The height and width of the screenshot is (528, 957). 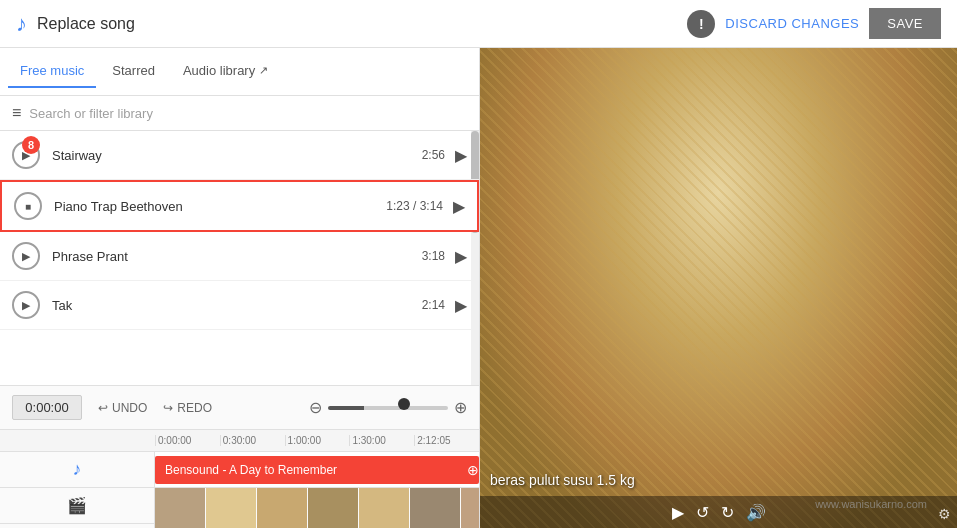 I want to click on zoom-slider, so click(x=388, y=408).